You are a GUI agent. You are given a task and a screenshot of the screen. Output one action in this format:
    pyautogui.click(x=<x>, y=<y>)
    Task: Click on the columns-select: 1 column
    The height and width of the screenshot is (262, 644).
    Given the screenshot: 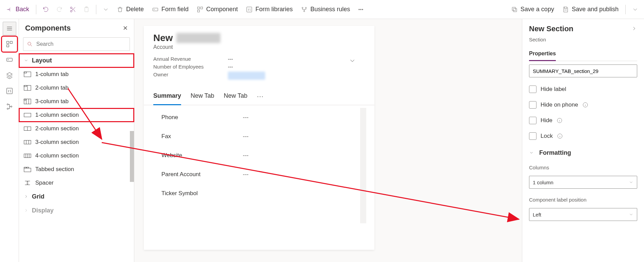 What is the action you would take?
    pyautogui.click(x=583, y=182)
    